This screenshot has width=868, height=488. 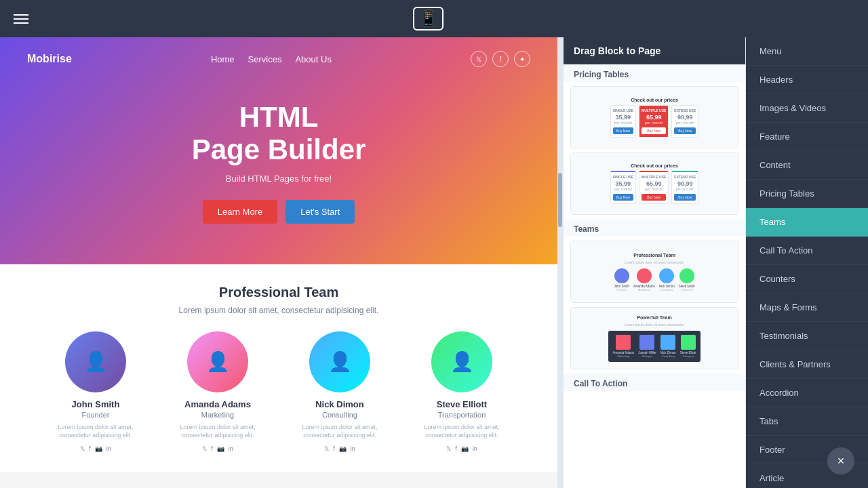 I want to click on top-bar-center: 📱, so click(x=429, y=18).